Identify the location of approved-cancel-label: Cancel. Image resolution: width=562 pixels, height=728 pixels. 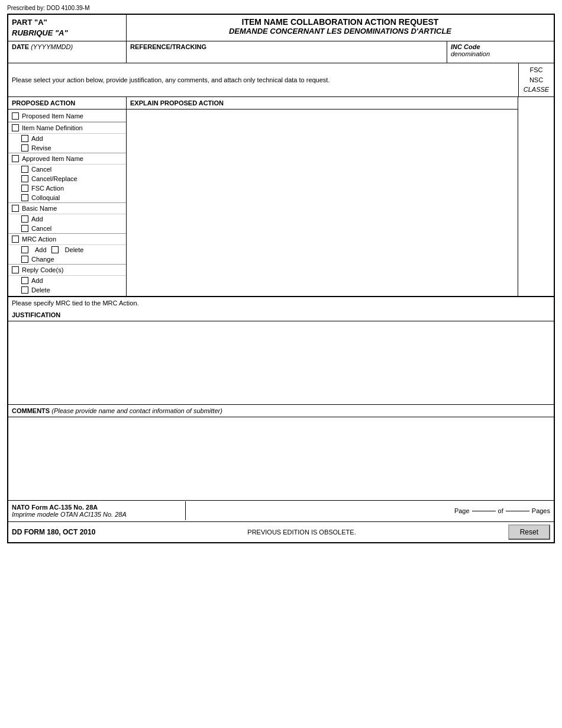
(41, 169).